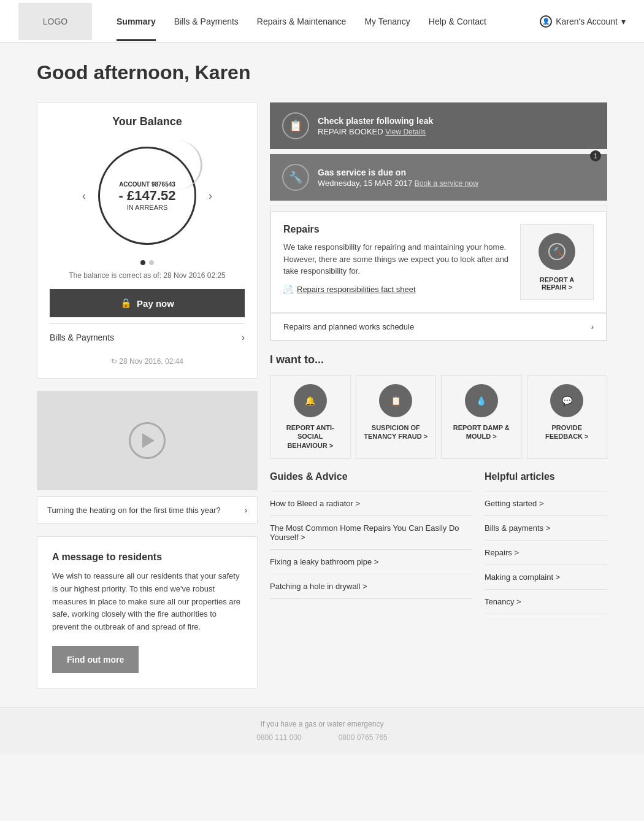  I want to click on repairs-fact-link: 📄 Repairs responsibilities fact sheet, so click(397, 290).